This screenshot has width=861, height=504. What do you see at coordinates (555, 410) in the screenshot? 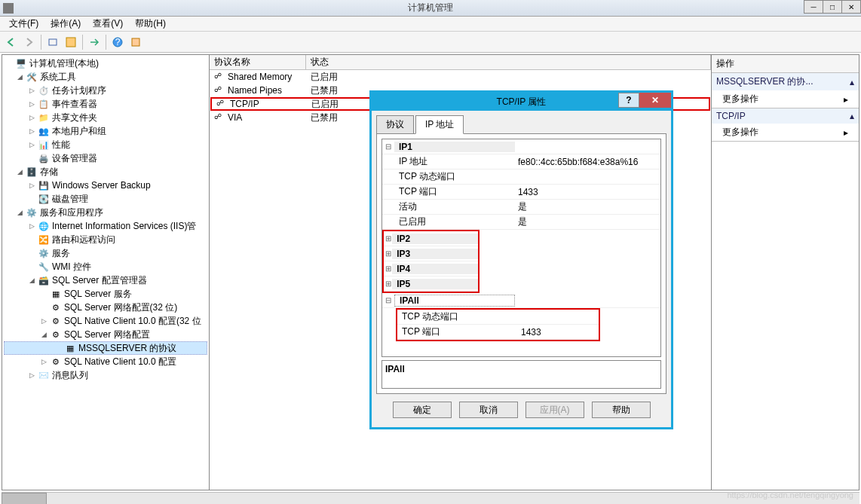
I see `apply-button: 应用(A)` at bounding box center [555, 410].